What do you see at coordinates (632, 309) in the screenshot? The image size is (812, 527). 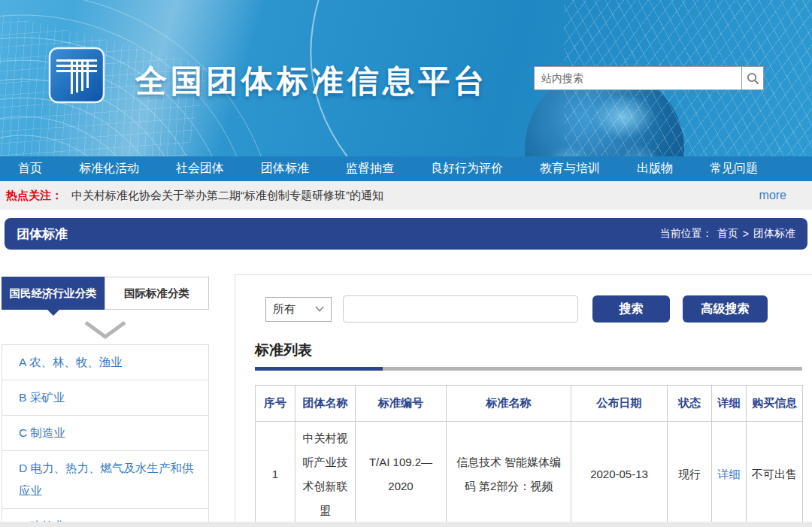 I see `search-button: 搜索` at bounding box center [632, 309].